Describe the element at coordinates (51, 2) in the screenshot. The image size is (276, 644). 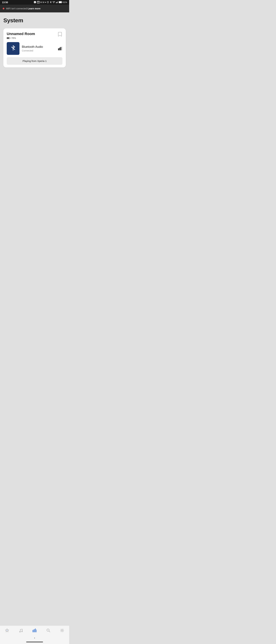
I see `bluetooth-status-icon` at that location.